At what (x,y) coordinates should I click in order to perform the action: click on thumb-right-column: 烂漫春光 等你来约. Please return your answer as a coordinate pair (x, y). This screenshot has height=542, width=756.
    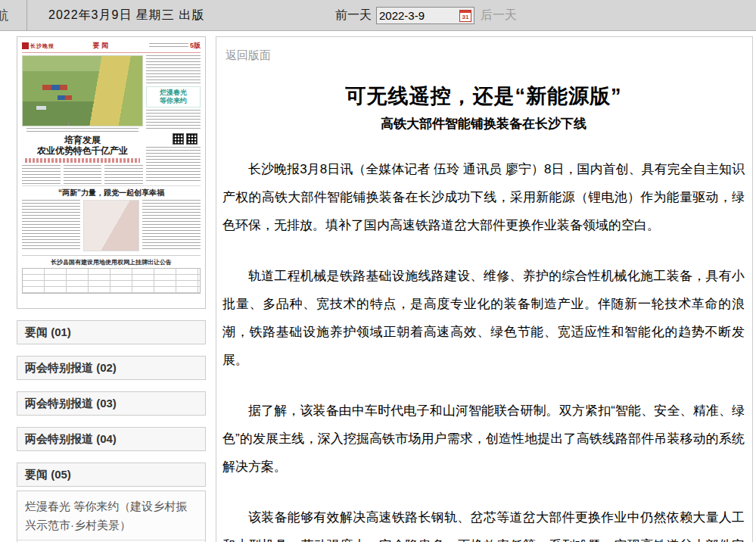
    Looking at the image, I should click on (173, 119).